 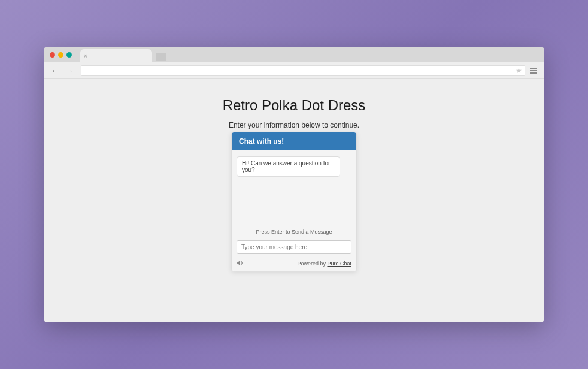 What do you see at coordinates (294, 264) in the screenshot?
I see `chat-footer: Powered by Pure Chat` at bounding box center [294, 264].